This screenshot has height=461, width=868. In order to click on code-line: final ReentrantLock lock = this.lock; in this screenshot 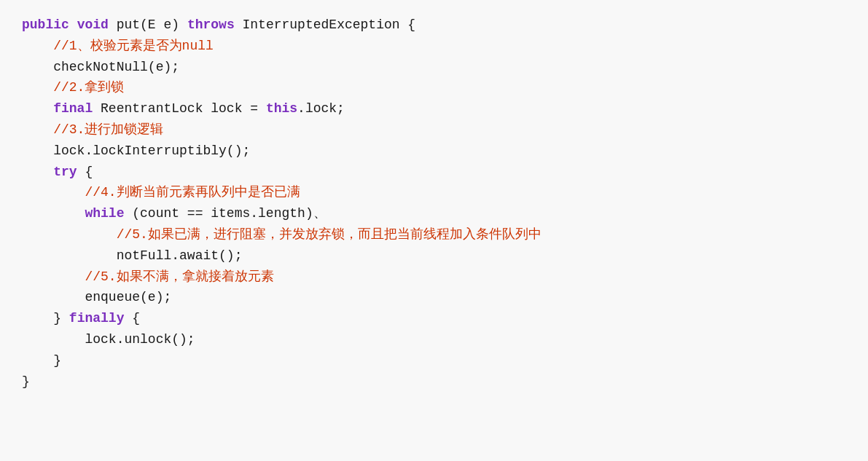, I will do `click(434, 109)`.